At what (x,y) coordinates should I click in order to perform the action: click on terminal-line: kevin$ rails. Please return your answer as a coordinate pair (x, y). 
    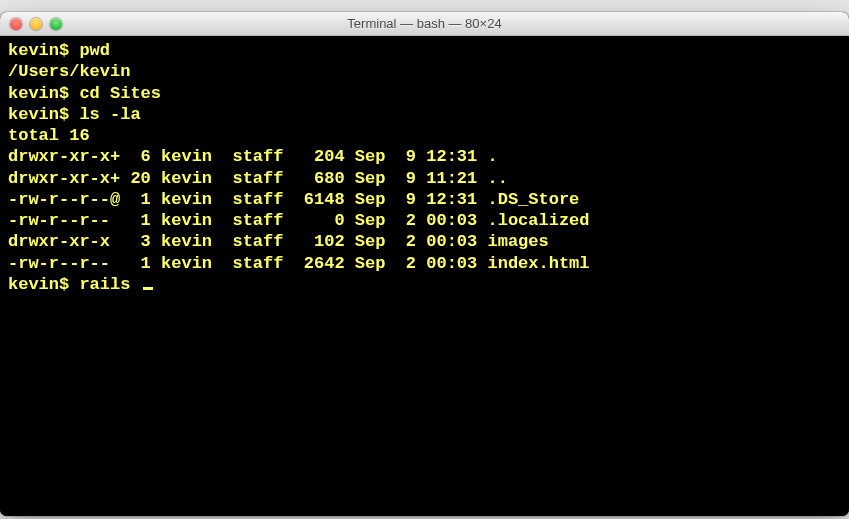
    Looking at the image, I should click on (424, 284).